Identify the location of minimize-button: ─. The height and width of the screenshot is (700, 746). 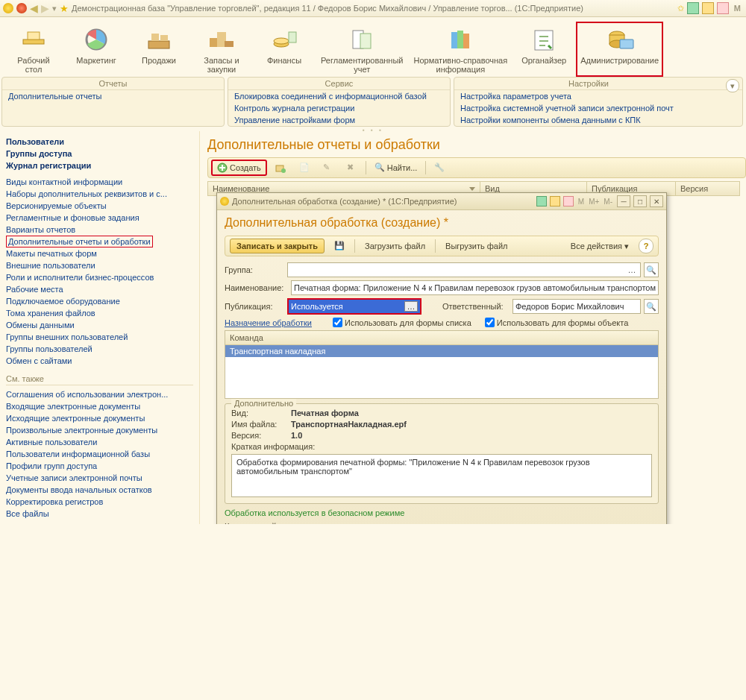
(624, 201).